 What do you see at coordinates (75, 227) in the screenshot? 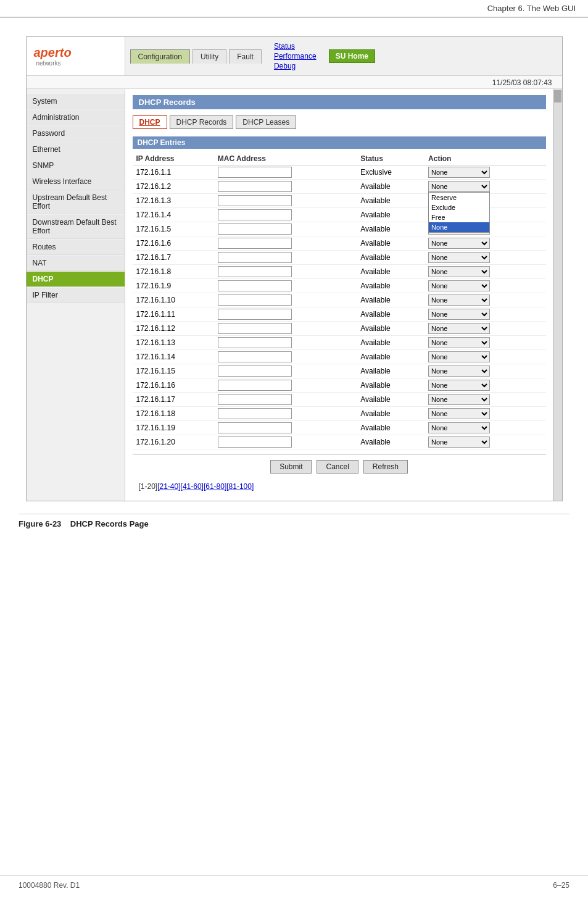
I see `sidebar-item-downstream: Downstream Default Best Effort` at bounding box center [75, 227].